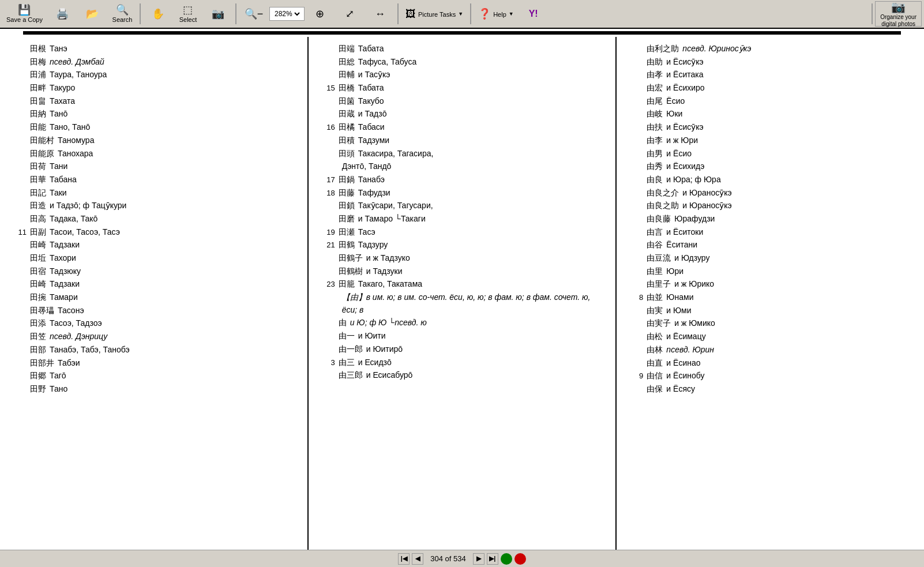 This screenshot has height=567, width=924. Describe the element at coordinates (404, 559) in the screenshot. I see `first-page-button: |◀` at that location.